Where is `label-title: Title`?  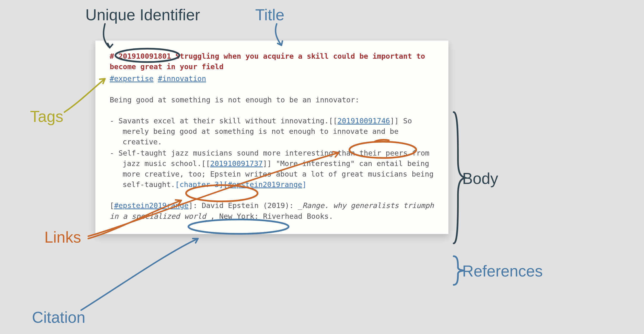
label-title: Title is located at coordinates (270, 15).